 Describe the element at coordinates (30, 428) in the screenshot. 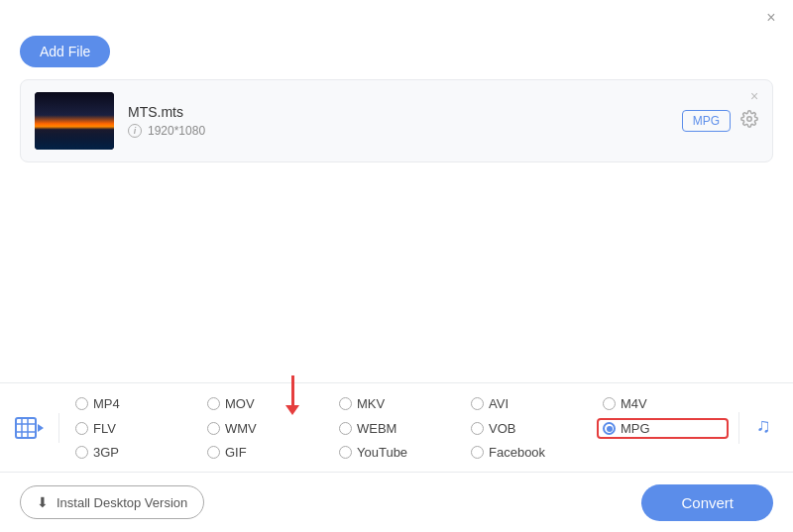

I see `video-icon` at that location.